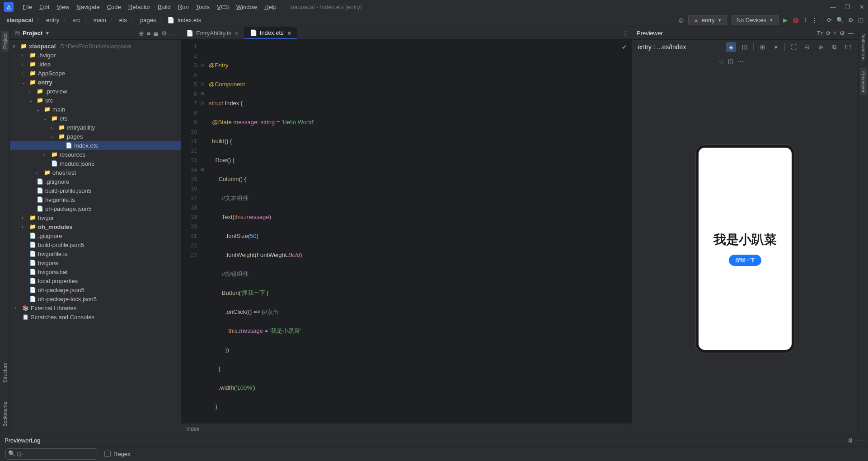 The height and width of the screenshot is (461, 868). I want to click on tree-item: 📋Scratches and Consoles, so click(95, 317).